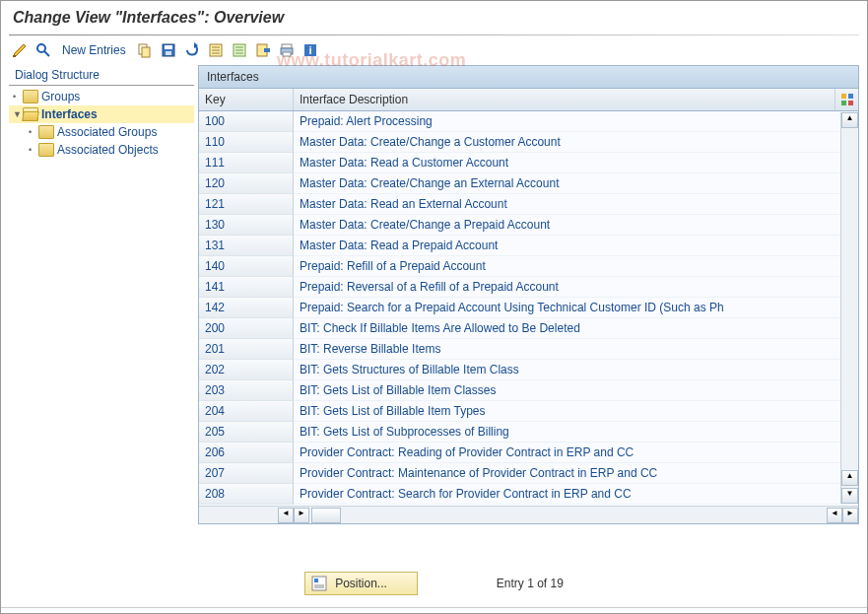  What do you see at coordinates (528, 266) in the screenshot?
I see `table-row: 140Prepaid: Refill of a Prepaid Account` at bounding box center [528, 266].